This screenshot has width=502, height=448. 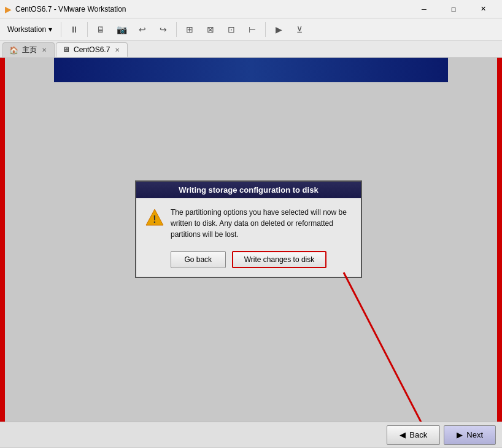 I want to click on dialog-body-text: The partitioning options you have select…, so click(x=261, y=223).